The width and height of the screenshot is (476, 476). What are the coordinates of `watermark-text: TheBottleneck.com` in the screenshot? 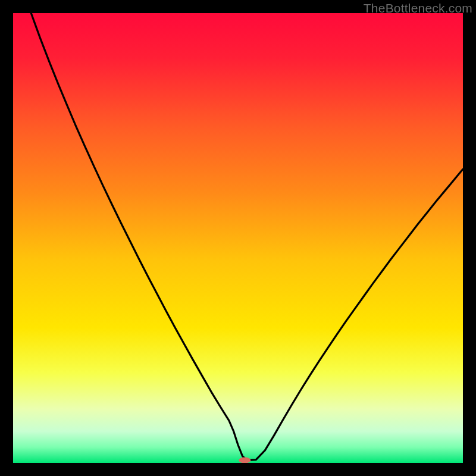 It's located at (418, 8).